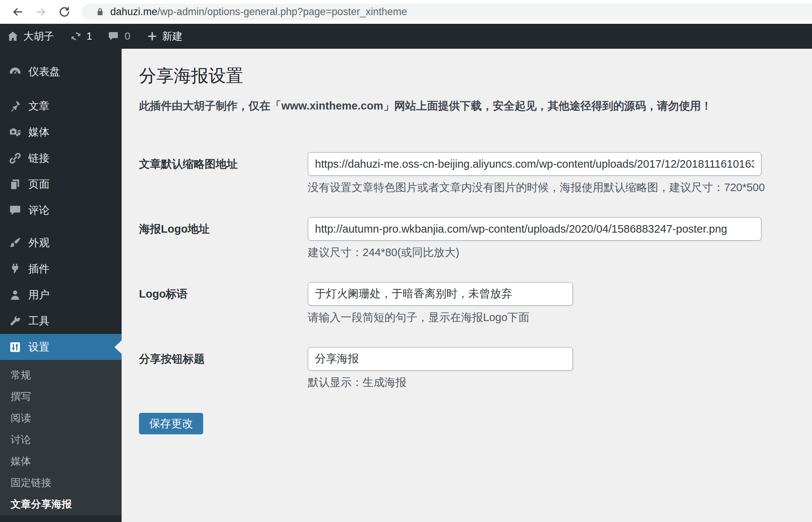  I want to click on site-name: 大胡子, so click(39, 36).